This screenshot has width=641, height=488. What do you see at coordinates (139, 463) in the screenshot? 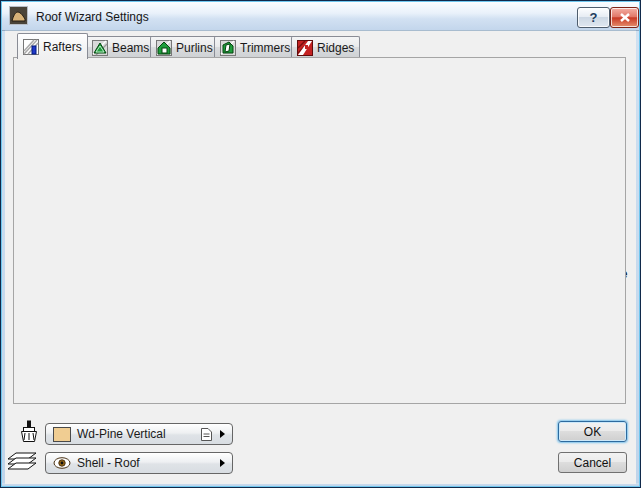
I see `layer-dropdown: Shell - Roof` at bounding box center [139, 463].